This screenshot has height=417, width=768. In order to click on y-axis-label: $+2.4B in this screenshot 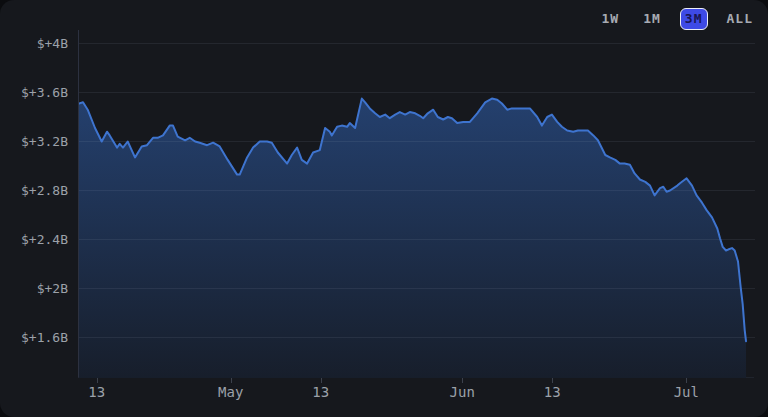, I will do `click(34, 240)`.